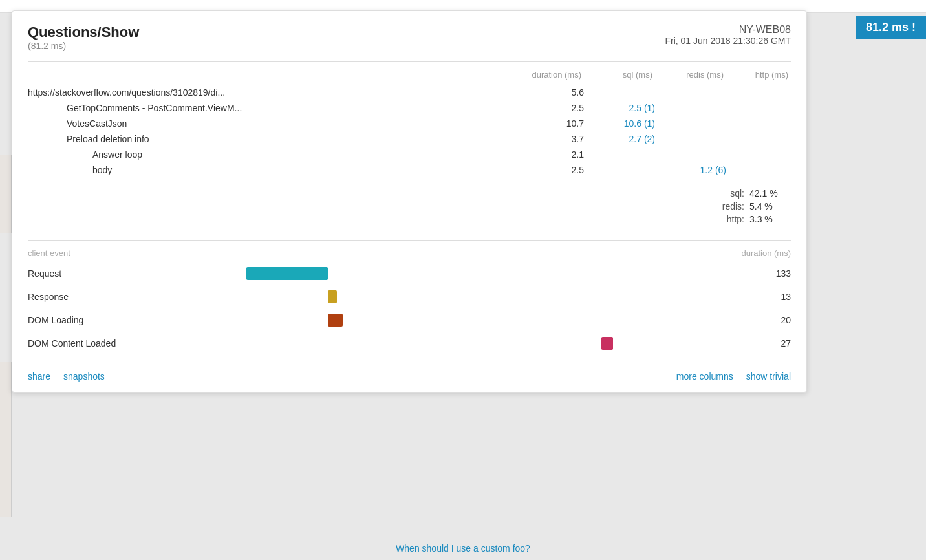 This screenshot has width=926, height=560. What do you see at coordinates (545, 139) in the screenshot?
I see `row-duration-3: 3.7` at bounding box center [545, 139].